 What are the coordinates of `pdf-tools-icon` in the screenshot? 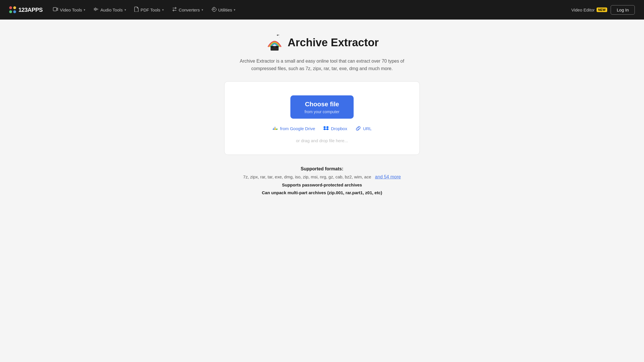 It's located at (137, 10).